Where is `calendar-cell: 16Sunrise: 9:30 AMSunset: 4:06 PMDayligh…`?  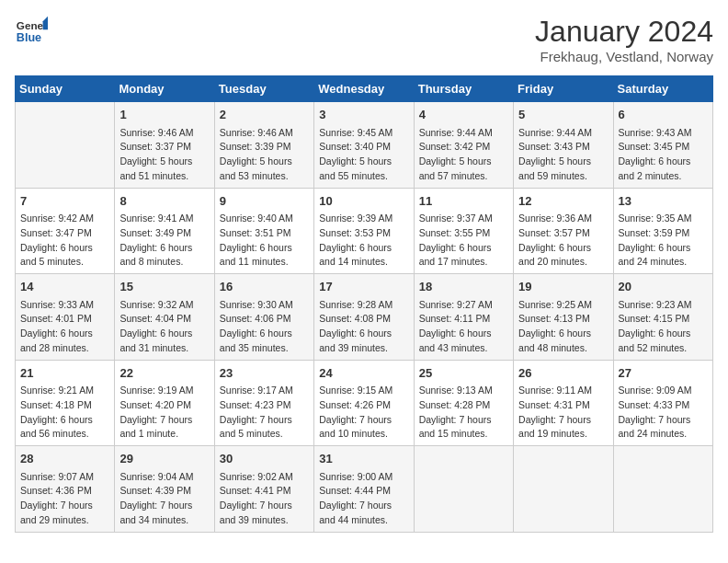 calendar-cell: 16Sunrise: 9:30 AMSunset: 4:06 PMDayligh… is located at coordinates (264, 317).